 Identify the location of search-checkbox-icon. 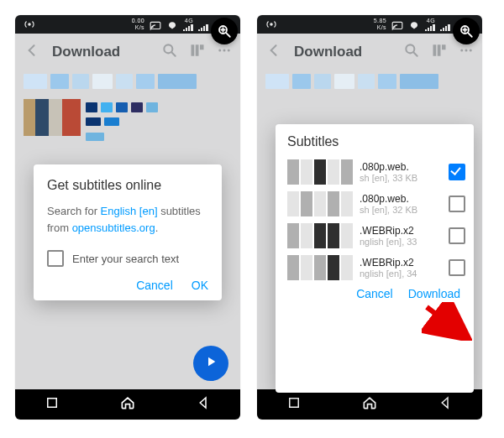
(55, 258).